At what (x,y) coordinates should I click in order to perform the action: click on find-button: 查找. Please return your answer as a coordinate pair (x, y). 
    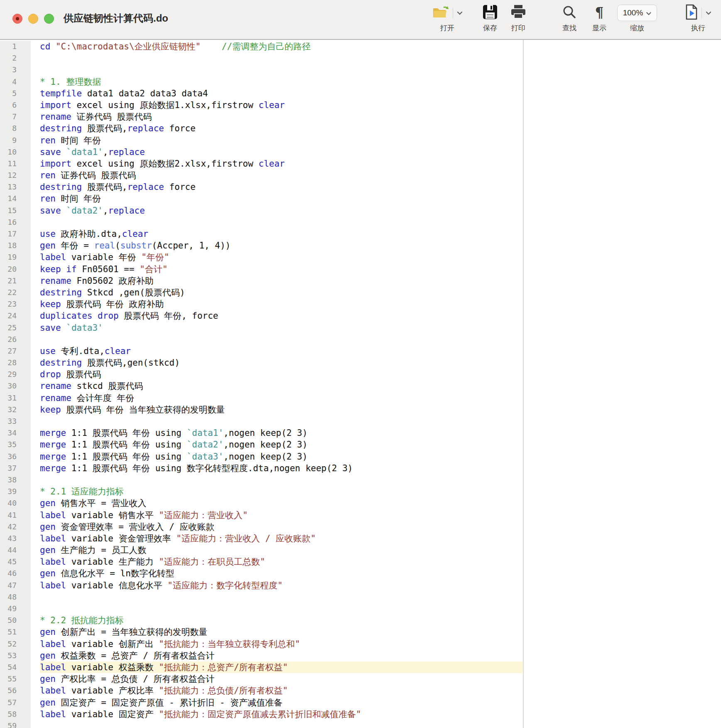
    Looking at the image, I should click on (569, 18).